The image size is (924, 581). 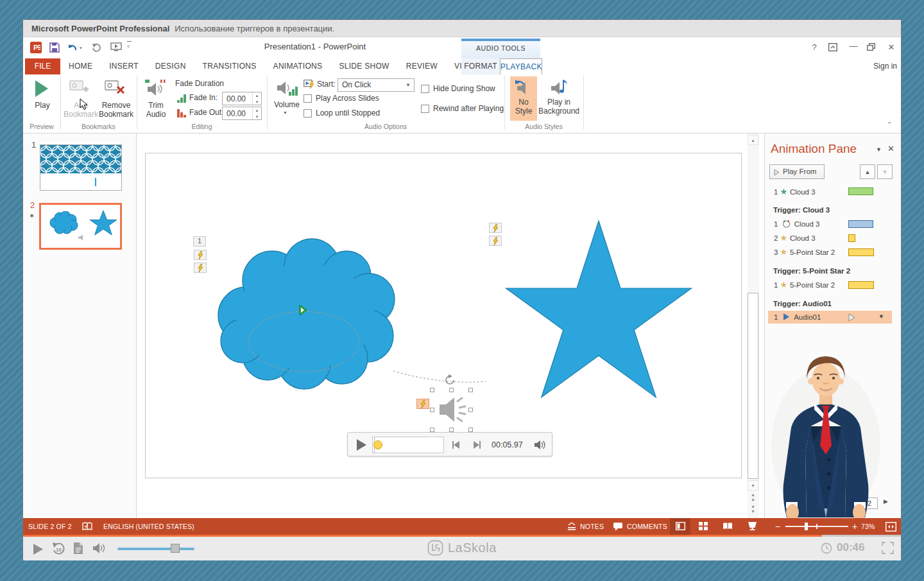 What do you see at coordinates (886, 501) in the screenshot?
I see `timeline-next-arrow-icon: ▶` at bounding box center [886, 501].